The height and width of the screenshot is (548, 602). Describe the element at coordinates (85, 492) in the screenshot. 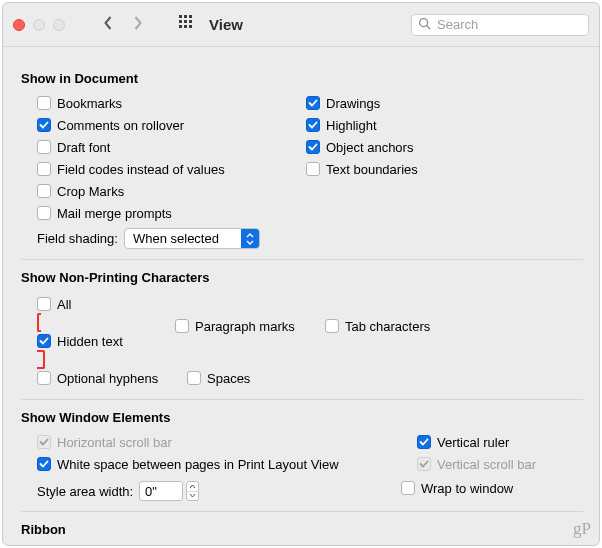

I see `style-area-width-label: Style area width:` at that location.